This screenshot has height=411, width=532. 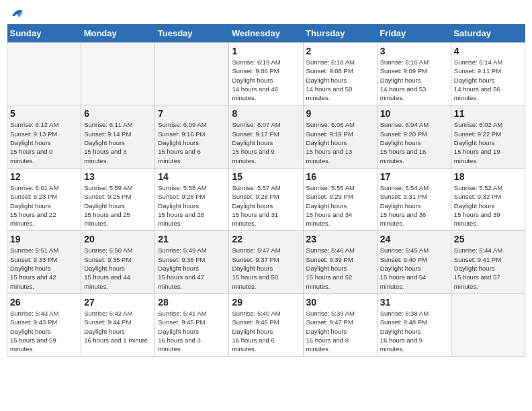 What do you see at coordinates (266, 34) in the screenshot?
I see `column-header-wednesday: Wednesday` at bounding box center [266, 34].